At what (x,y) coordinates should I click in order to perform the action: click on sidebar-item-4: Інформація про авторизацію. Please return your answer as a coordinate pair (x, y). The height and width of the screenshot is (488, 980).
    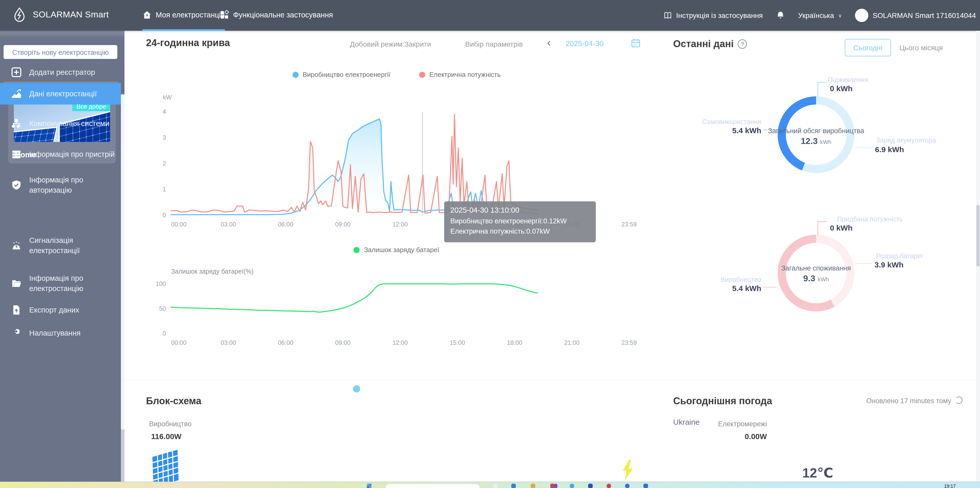
    Looking at the image, I should click on (60, 185).